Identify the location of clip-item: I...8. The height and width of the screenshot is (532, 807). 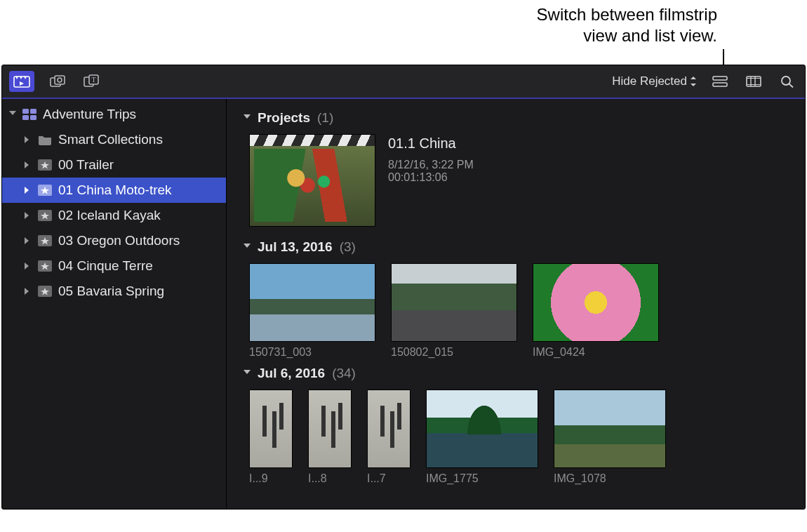
(330, 437).